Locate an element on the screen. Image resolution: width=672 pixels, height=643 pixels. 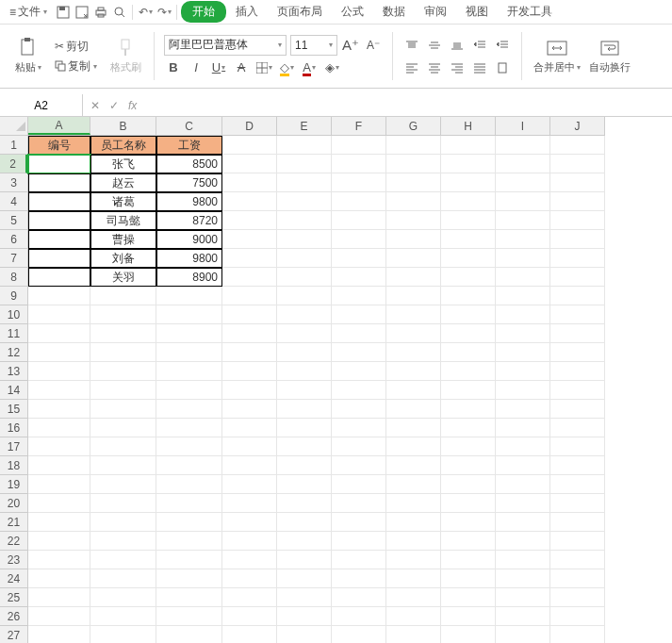
save-icon is located at coordinates (63, 12).